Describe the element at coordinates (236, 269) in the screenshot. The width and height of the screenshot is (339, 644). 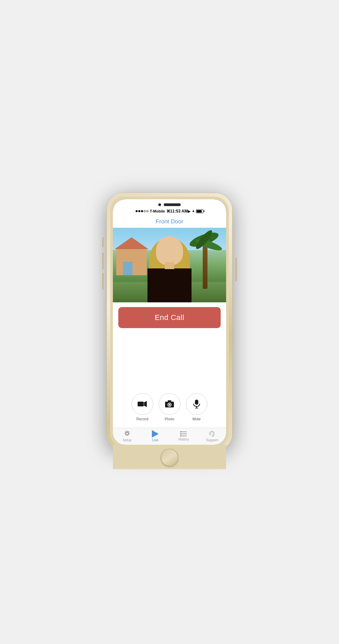
I see `power-button` at that location.